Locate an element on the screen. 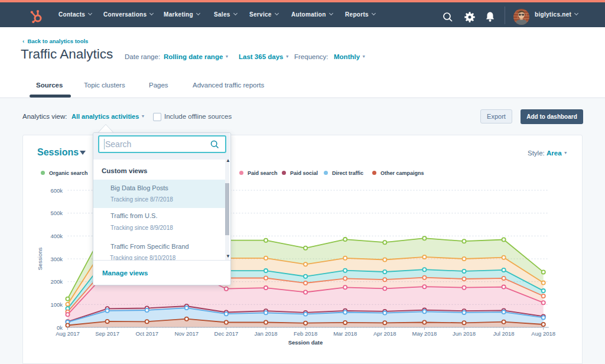  svg-text: Jan 2018 is located at coordinates (266, 333).